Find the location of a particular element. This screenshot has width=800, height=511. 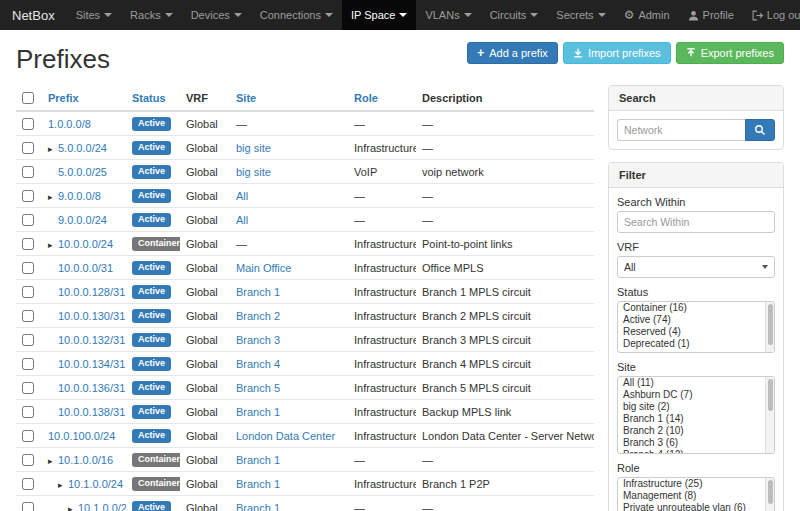

search-input is located at coordinates (681, 130).